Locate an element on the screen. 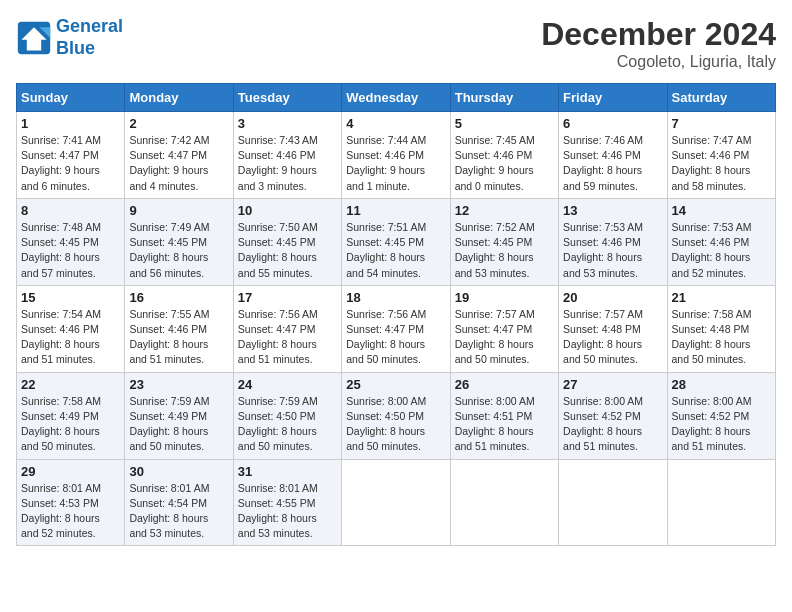 This screenshot has height=612, width=792. logo-line1: General is located at coordinates (90, 26).